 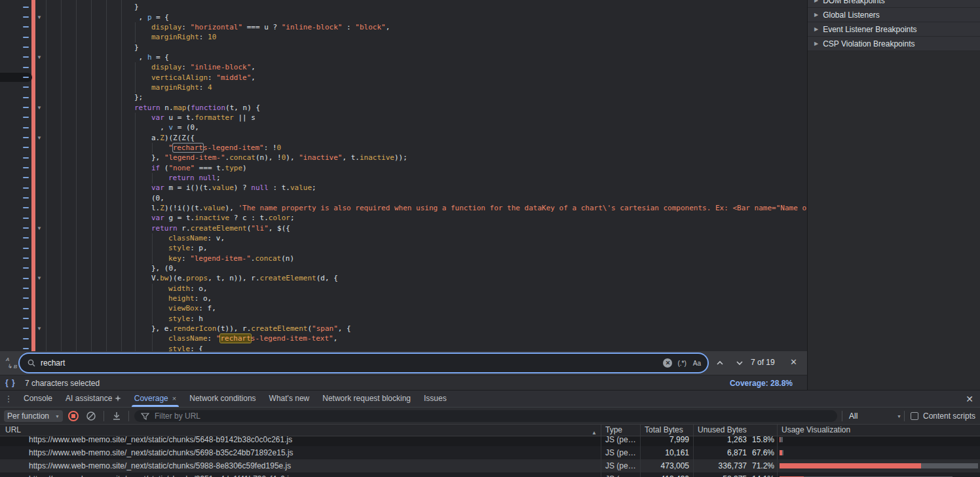 I want to click on code-line: , p = {, so click(x=404, y=18).